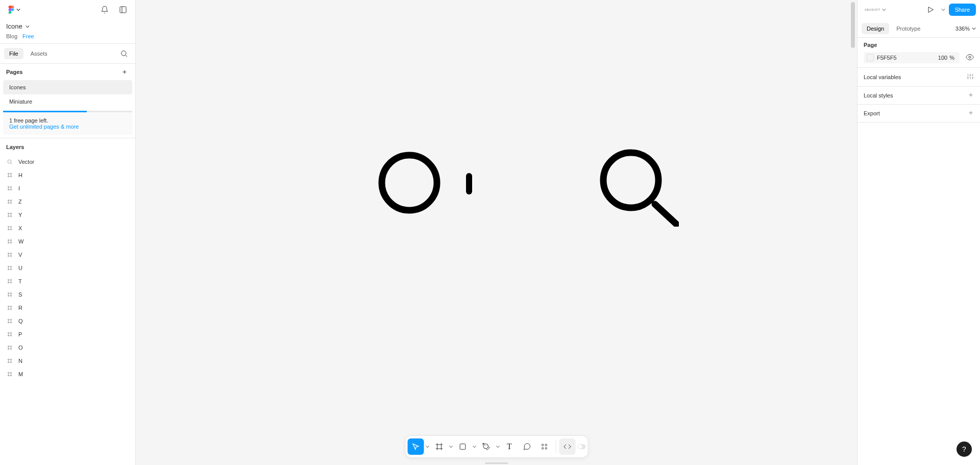 The width and height of the screenshot is (980, 465). What do you see at coordinates (123, 10) in the screenshot?
I see `toggle-sidebar-button` at bounding box center [123, 10].